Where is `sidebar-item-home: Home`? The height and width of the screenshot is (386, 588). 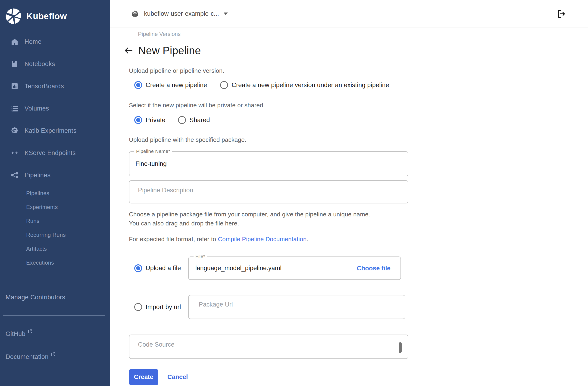
sidebar-item-home: Home is located at coordinates (55, 42).